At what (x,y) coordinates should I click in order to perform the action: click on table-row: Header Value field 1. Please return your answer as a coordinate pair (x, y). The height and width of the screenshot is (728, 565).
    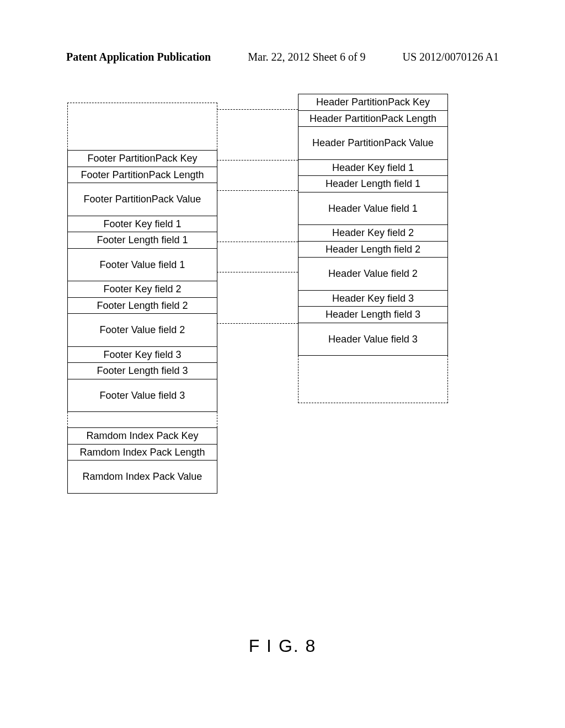
    Looking at the image, I should click on (373, 208).